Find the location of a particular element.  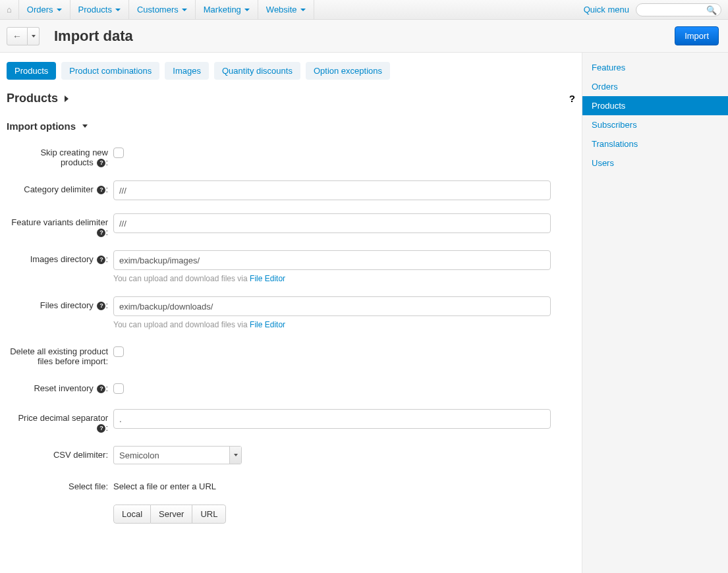

subsection-title: Import options is located at coordinates (41, 126).